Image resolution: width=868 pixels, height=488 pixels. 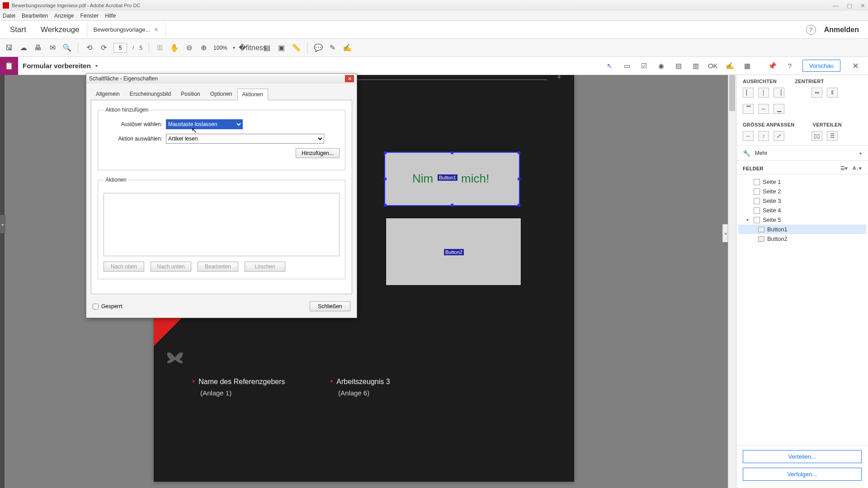 What do you see at coordinates (832, 93) in the screenshot?
I see `center-v-icon: ⇕` at bounding box center [832, 93].